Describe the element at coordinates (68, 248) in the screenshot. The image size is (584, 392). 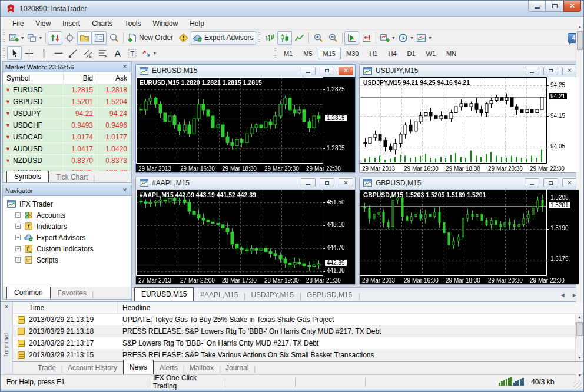
I see `tree-item-custom-indicators: +Custom Indicators` at that location.